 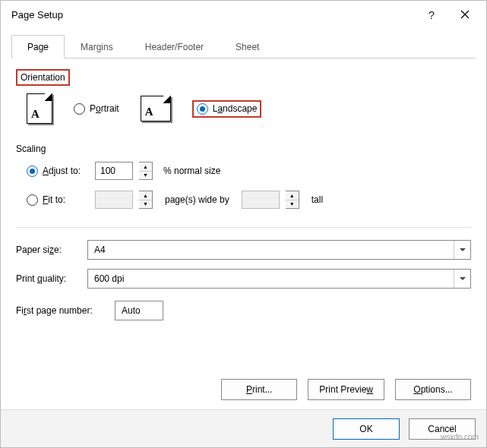 I want to click on dialog-title: Page Setup, so click(x=213, y=15).